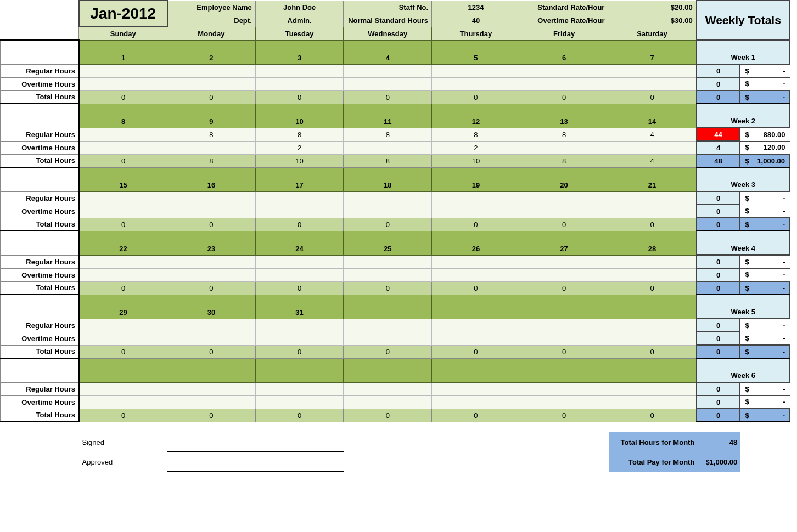 The width and height of the screenshot is (797, 532). Describe the element at coordinates (652, 20) in the screenshot. I see `ot-rate-value: $30.00` at that location.